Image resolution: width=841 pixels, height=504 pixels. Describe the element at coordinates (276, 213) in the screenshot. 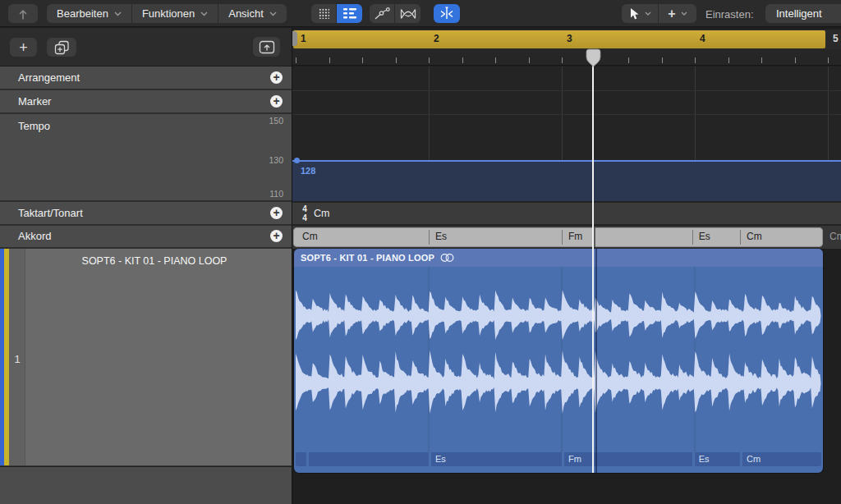

I see `add-time-signature-button: +` at that location.